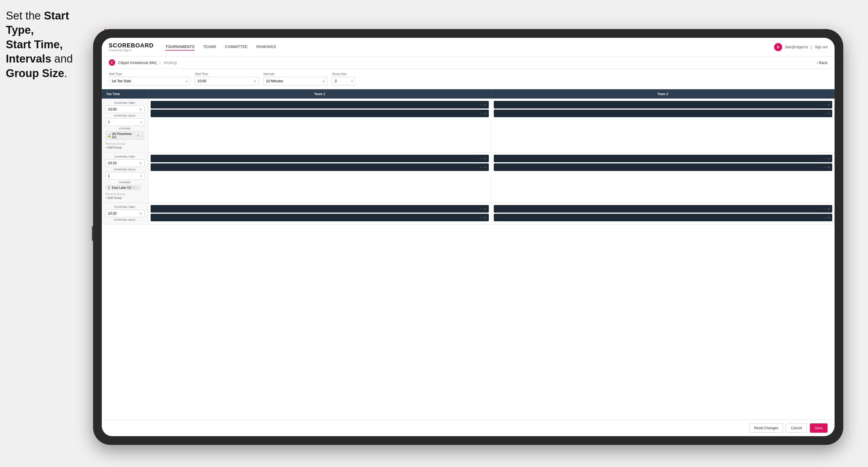 The height and width of the screenshot is (467, 868). What do you see at coordinates (112, 63) in the screenshot?
I see `breadcrumb-icon: C` at bounding box center [112, 63].